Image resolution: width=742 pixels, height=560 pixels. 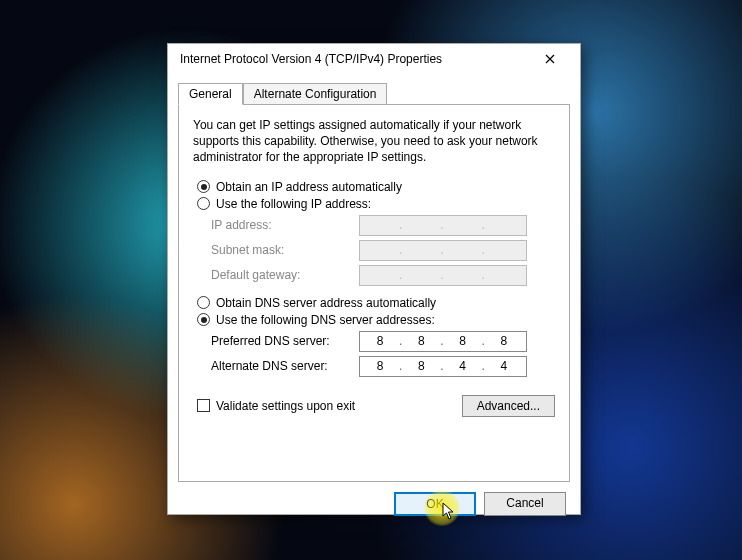 What do you see at coordinates (443, 342) in the screenshot?
I see `preferred-dns-input: 8. 8. 8. 8` at bounding box center [443, 342].